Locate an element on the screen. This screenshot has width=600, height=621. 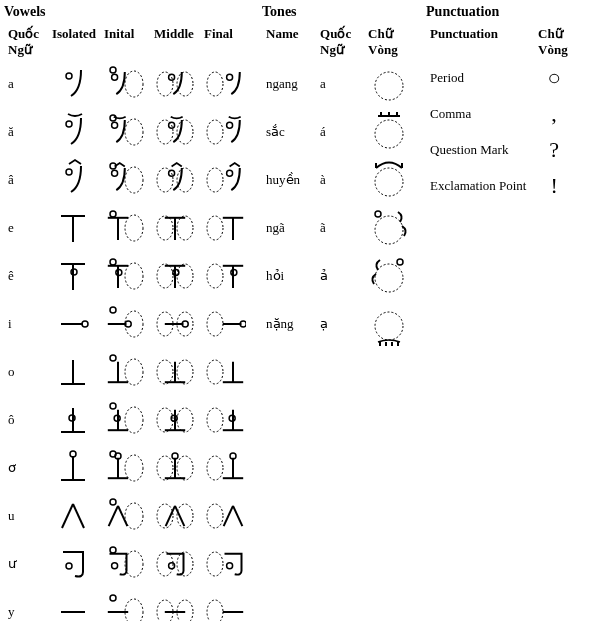
vowel-row: a is located at coordinates (127, 84).